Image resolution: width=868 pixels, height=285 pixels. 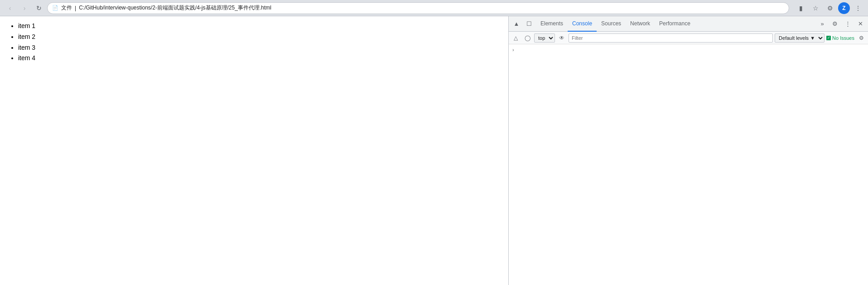 I want to click on console-chevron-icon: ›, so click(x=513, y=50).